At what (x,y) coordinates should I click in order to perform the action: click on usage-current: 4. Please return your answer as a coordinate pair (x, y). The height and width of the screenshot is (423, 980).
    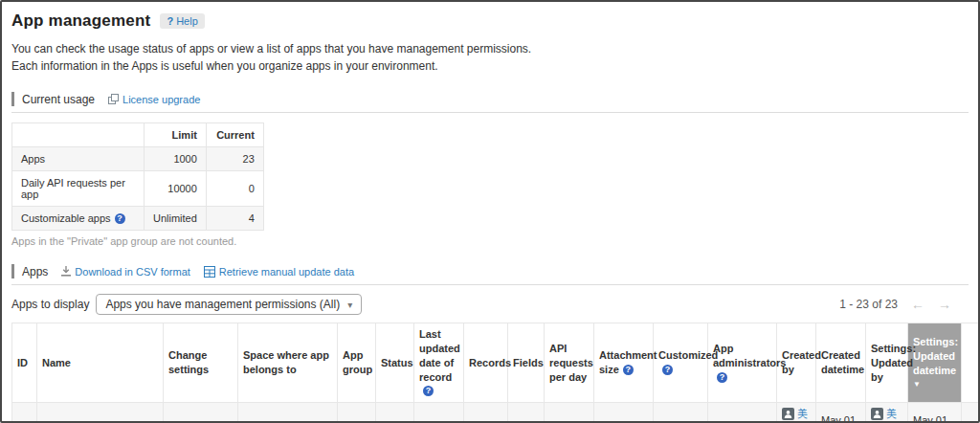
    Looking at the image, I should click on (234, 218).